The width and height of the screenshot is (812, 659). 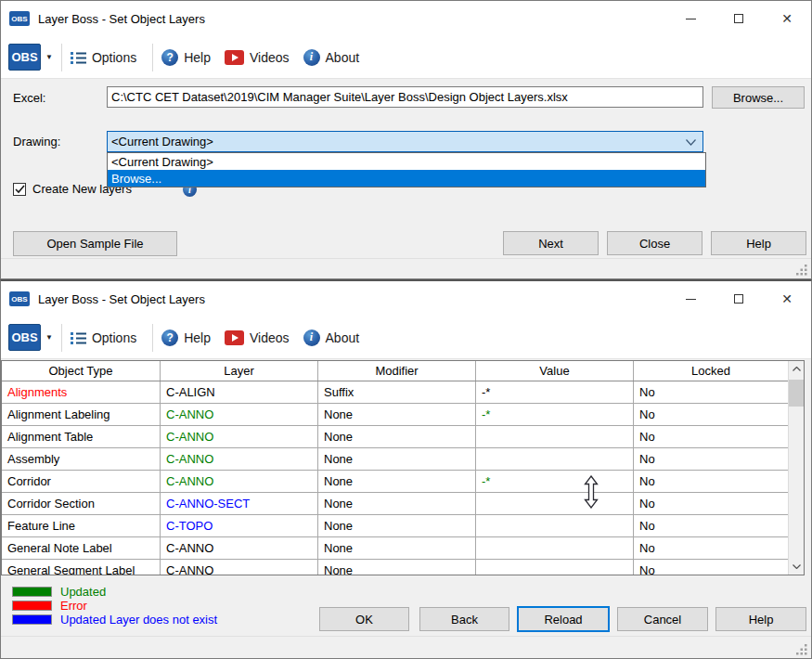 What do you see at coordinates (395, 526) in the screenshot?
I see `table-row: Feature LineC-TOPONoneNo` at bounding box center [395, 526].